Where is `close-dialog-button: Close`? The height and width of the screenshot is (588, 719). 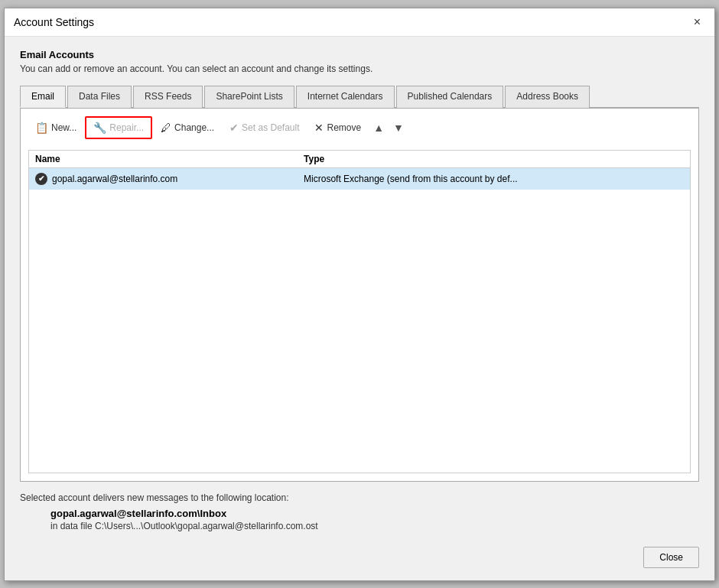 close-dialog-button: Close is located at coordinates (672, 557).